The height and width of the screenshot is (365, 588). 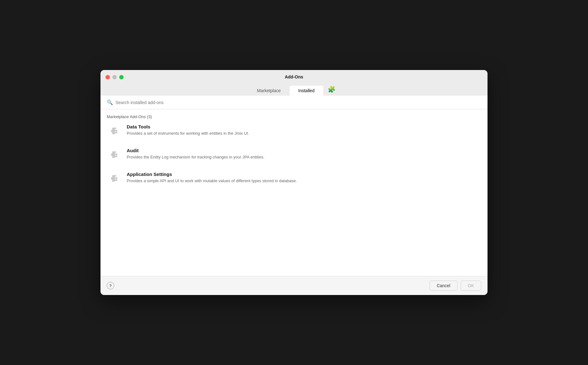 I want to click on addon-info-app-settings: Application Settings Provides a simple A…, so click(x=304, y=178).